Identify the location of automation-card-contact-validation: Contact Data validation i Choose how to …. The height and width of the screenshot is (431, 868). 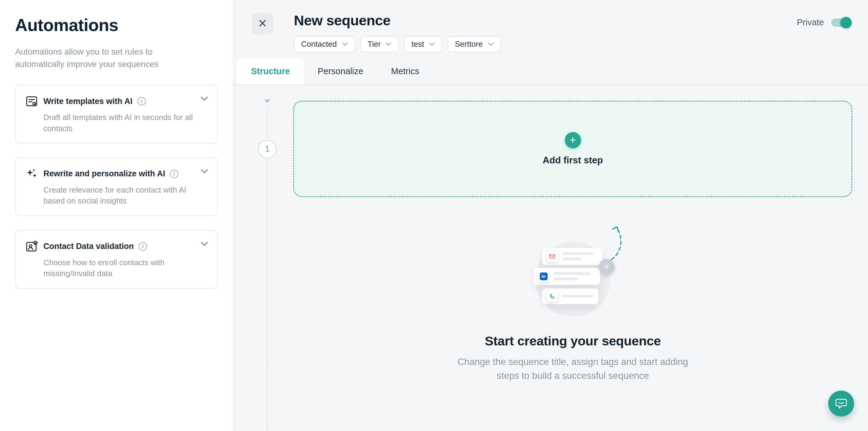
(117, 259).